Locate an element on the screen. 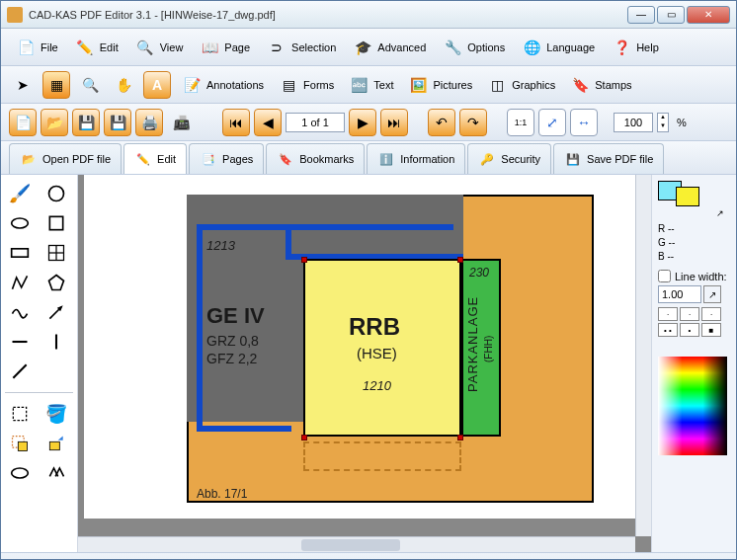  rect-tool is located at coordinates (20, 253).